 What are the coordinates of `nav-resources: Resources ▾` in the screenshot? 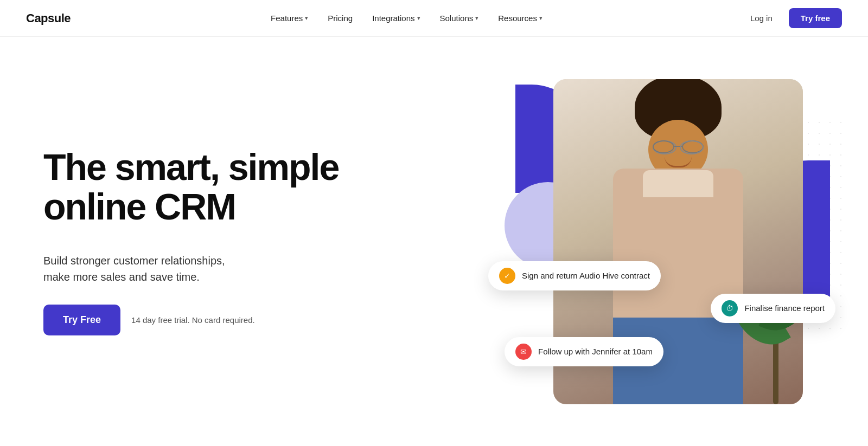 It's located at (520, 18).